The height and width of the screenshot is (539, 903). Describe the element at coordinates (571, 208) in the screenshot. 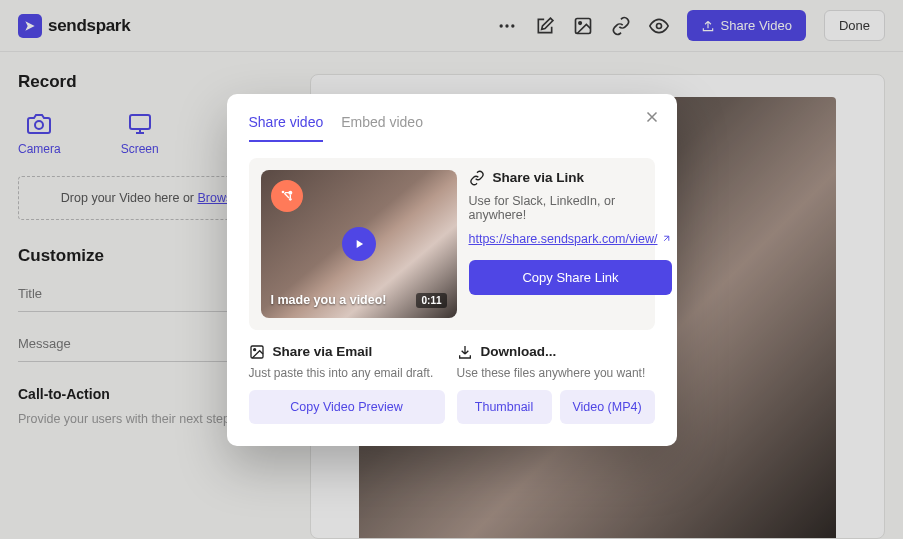

I see `share-link-desc: Use for Slack, LinkedIn, or anywhere!` at that location.